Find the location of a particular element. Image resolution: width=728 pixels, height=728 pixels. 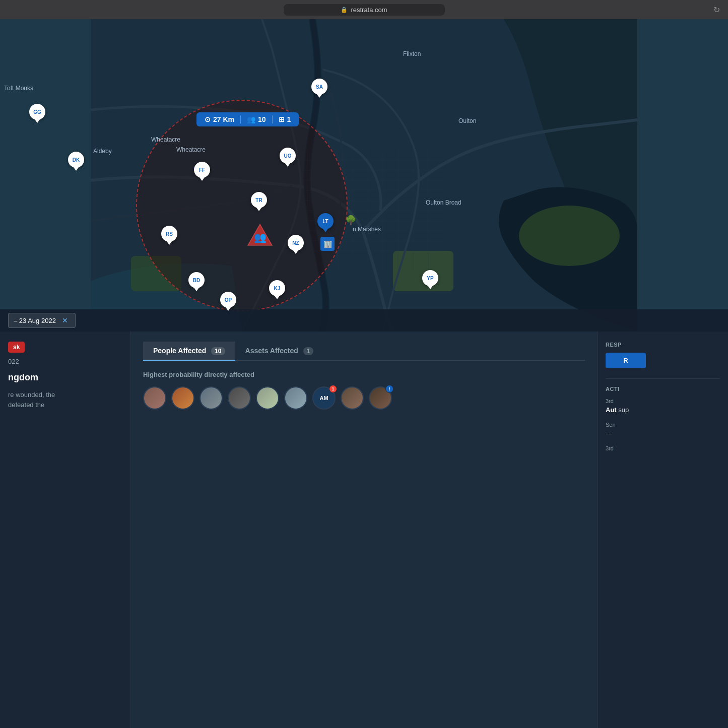

pin-DK: DK is located at coordinates (76, 160).